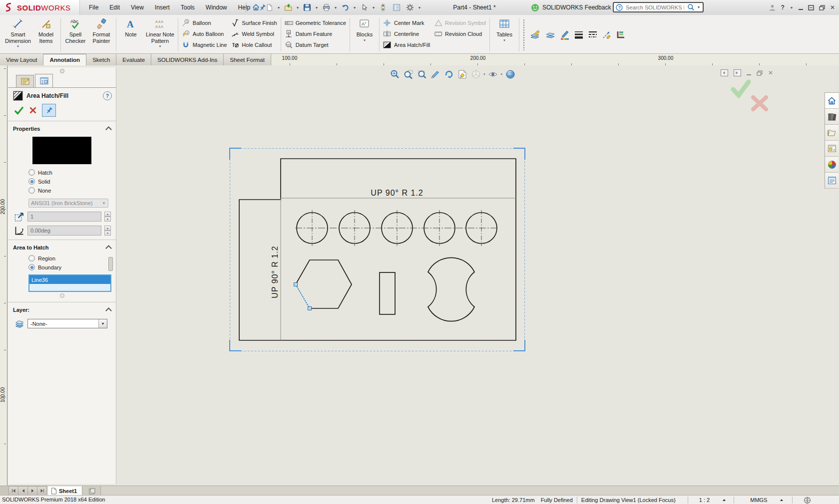 Image resolution: width=839 pixels, height=504 pixels. I want to click on units-caret-icon, so click(782, 500).